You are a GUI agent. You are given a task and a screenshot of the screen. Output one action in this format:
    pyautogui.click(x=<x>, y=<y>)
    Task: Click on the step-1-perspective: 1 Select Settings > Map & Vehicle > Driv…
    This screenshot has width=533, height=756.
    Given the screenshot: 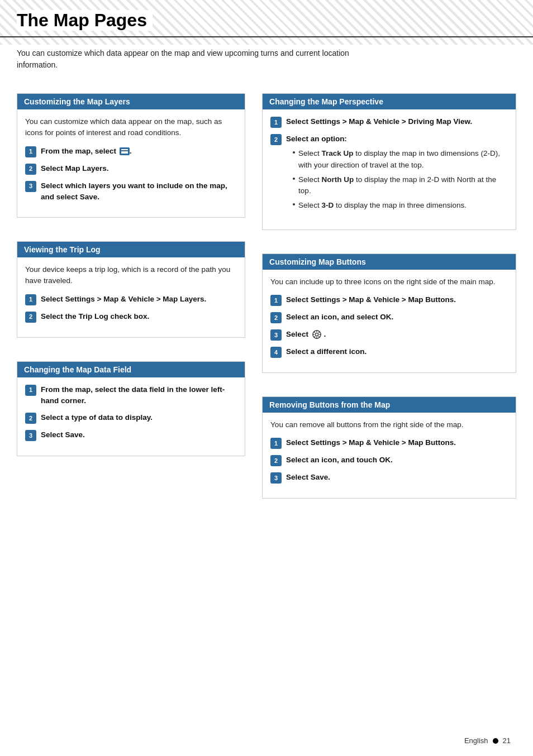 What is the action you would take?
    pyautogui.click(x=389, y=122)
    